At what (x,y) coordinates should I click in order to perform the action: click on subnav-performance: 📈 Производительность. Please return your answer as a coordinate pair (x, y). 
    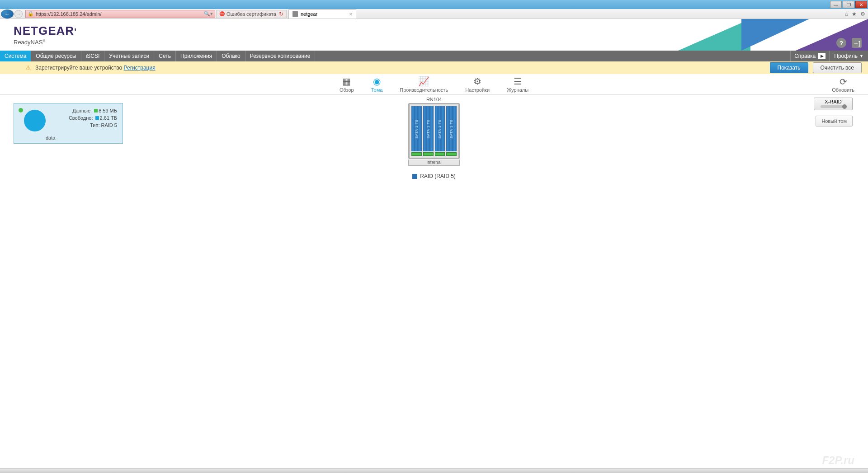
    Looking at the image, I should click on (424, 84).